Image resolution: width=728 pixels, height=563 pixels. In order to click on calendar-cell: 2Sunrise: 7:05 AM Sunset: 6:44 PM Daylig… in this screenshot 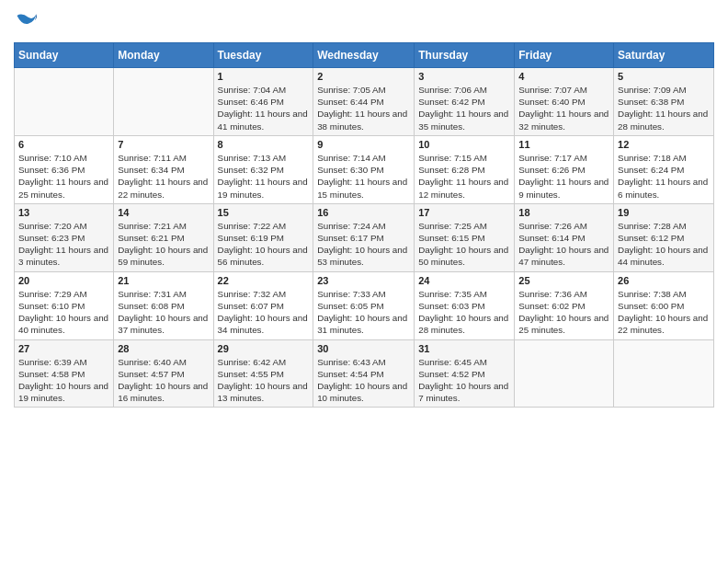, I will do `click(364, 102)`.